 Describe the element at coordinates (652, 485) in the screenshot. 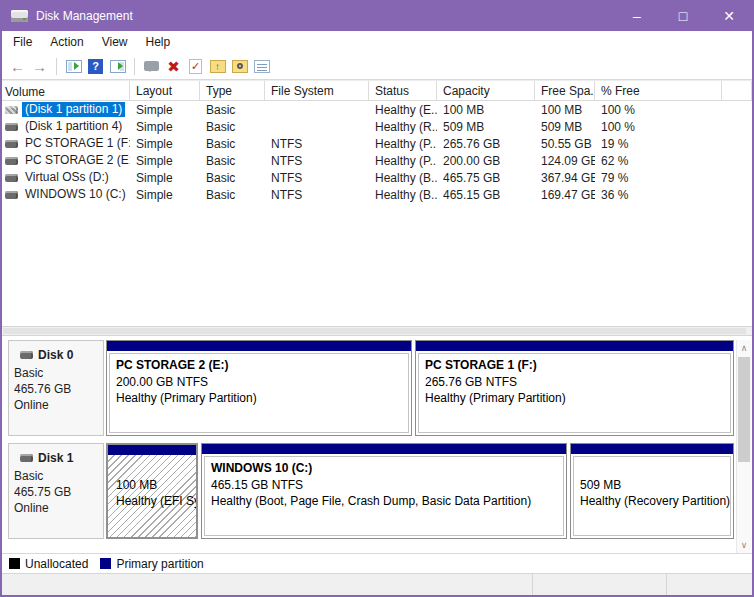

I see `partition-size: 509 MB` at that location.